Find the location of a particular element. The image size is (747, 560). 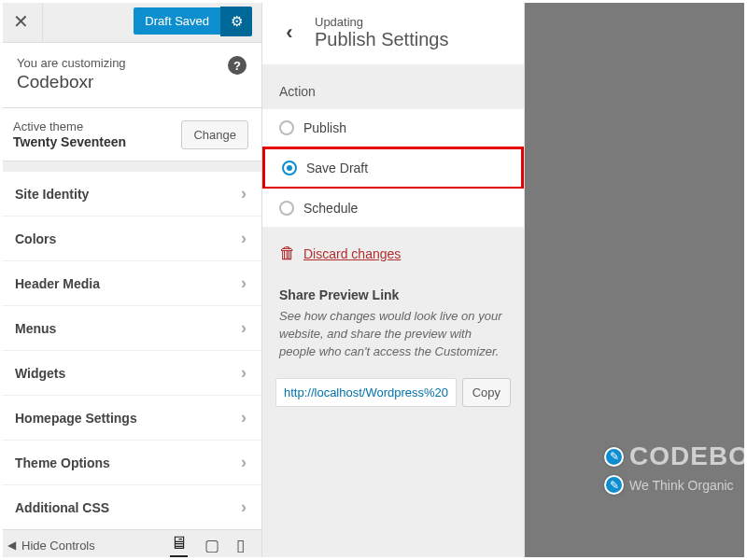

share-preview-heading: Share Preview Link is located at coordinates (393, 295).